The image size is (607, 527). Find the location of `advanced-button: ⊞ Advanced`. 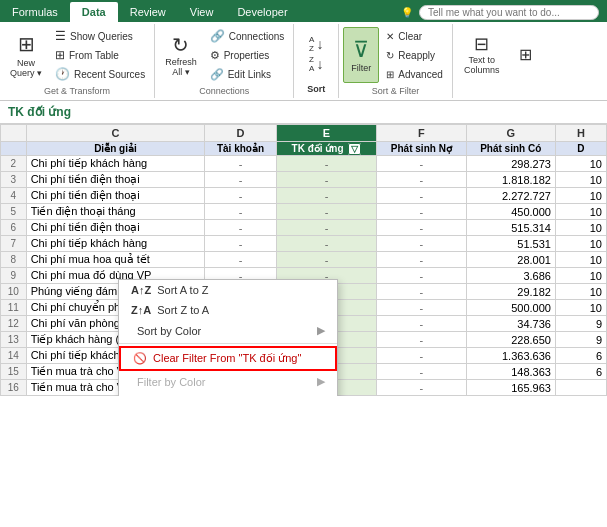

advanced-button: ⊞ Advanced is located at coordinates (414, 74).